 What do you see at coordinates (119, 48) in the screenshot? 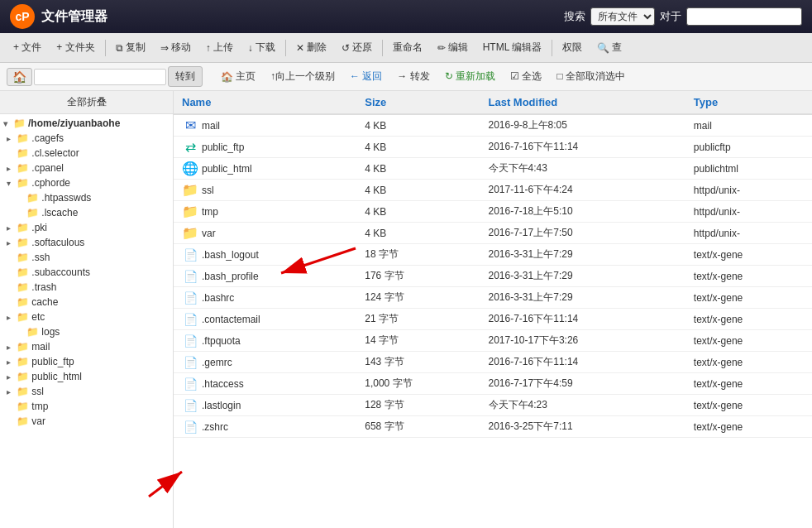
I see `copy-icon: ⧉` at bounding box center [119, 48].